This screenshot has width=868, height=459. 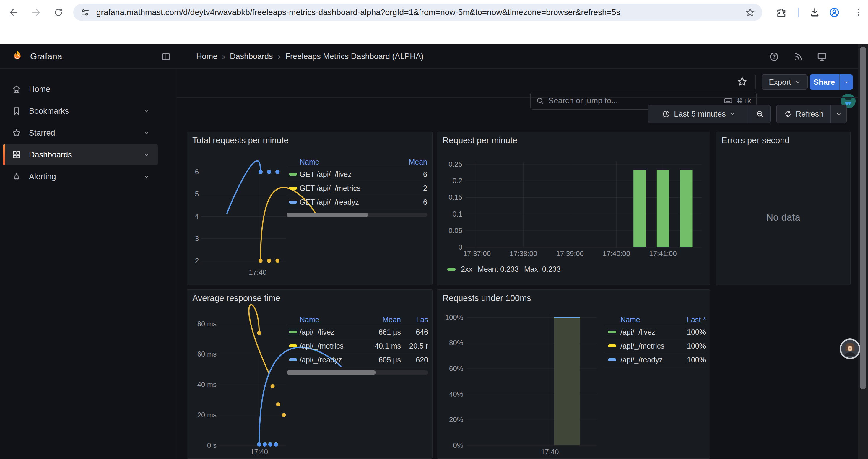 I want to click on svg-text: 5, so click(x=197, y=194).